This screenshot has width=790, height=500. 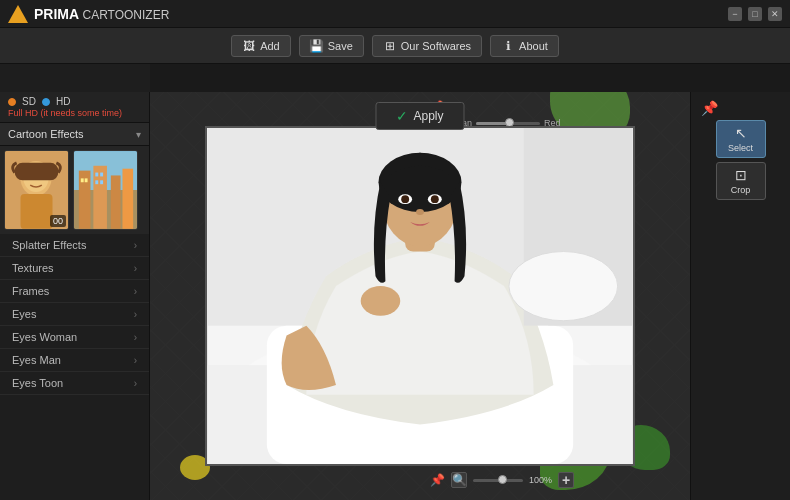 What do you see at coordinates (755, 14) in the screenshot?
I see `window-controls: − □ ✕` at bounding box center [755, 14].